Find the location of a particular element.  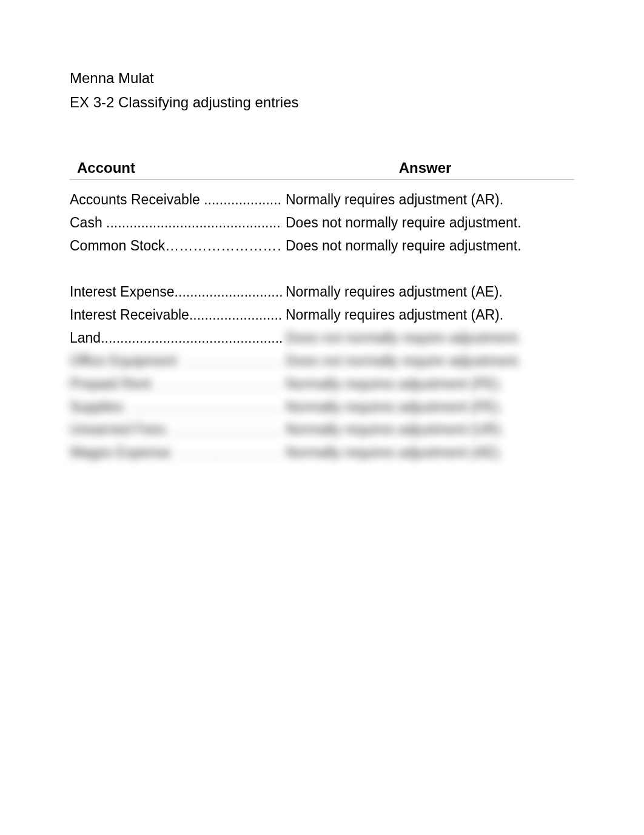

leader-dots: ........................... is located at coordinates (229, 361).